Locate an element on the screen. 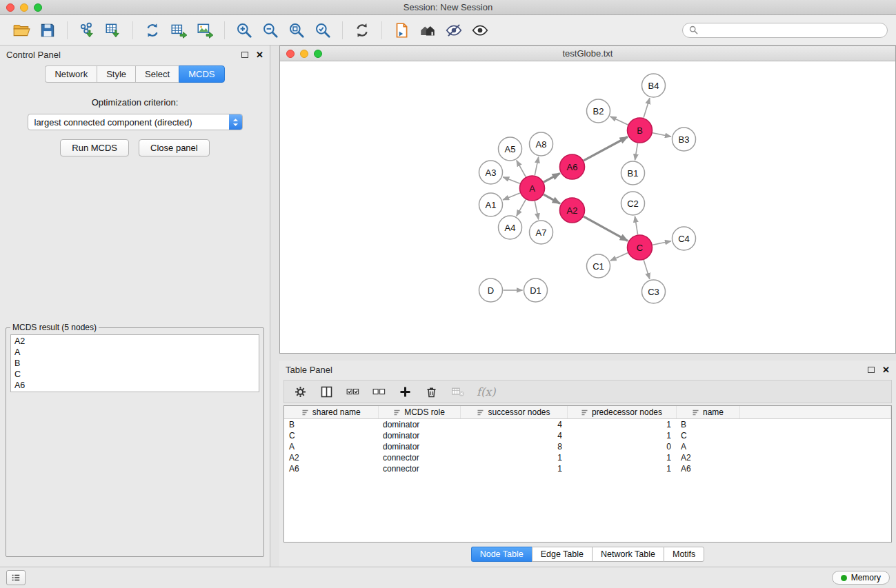 The height and width of the screenshot is (588, 896). close-network-window-button is located at coordinates (290, 54).